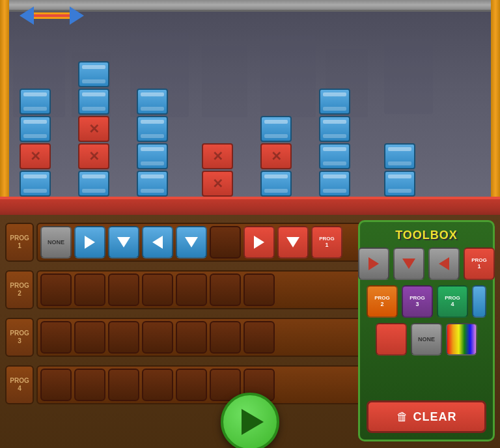 The height and width of the screenshot is (448, 500). Describe the element at coordinates (444, 264) in the screenshot. I see `toolbox-arrow-left` at that location.